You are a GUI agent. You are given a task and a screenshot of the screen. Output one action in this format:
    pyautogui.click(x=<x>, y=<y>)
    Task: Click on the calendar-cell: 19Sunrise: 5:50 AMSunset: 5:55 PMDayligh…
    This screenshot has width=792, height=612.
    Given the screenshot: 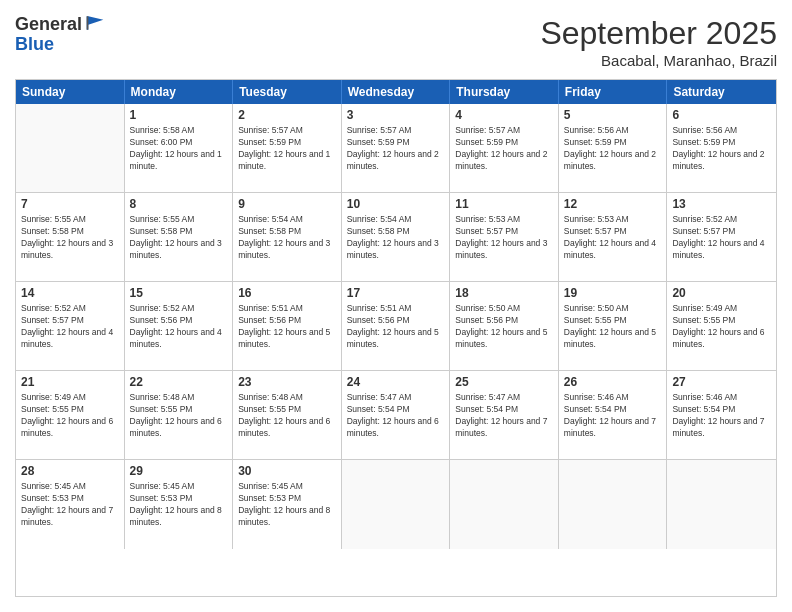 What is the action you would take?
    pyautogui.click(x=614, y=326)
    